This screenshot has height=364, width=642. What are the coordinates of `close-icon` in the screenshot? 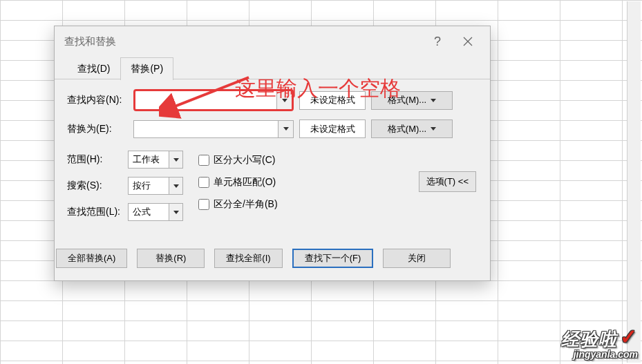 It's located at (468, 41).